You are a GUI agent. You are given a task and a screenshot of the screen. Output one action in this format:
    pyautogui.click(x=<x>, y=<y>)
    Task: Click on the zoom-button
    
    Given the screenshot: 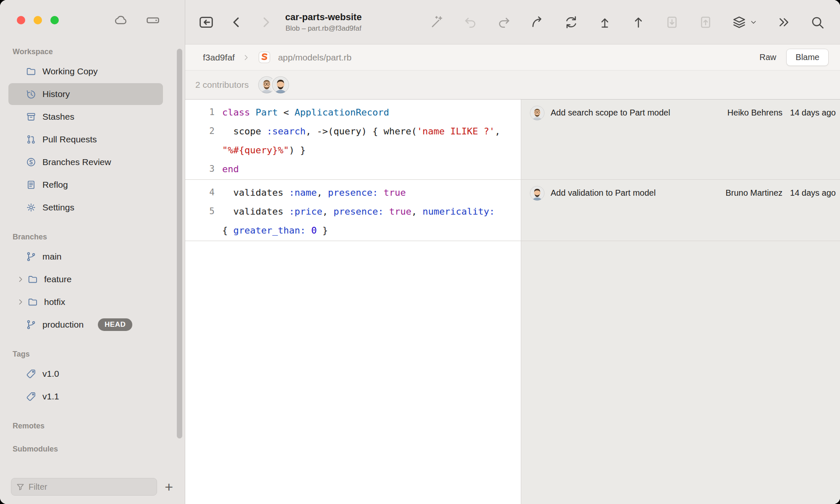 What is the action you would take?
    pyautogui.click(x=55, y=20)
    